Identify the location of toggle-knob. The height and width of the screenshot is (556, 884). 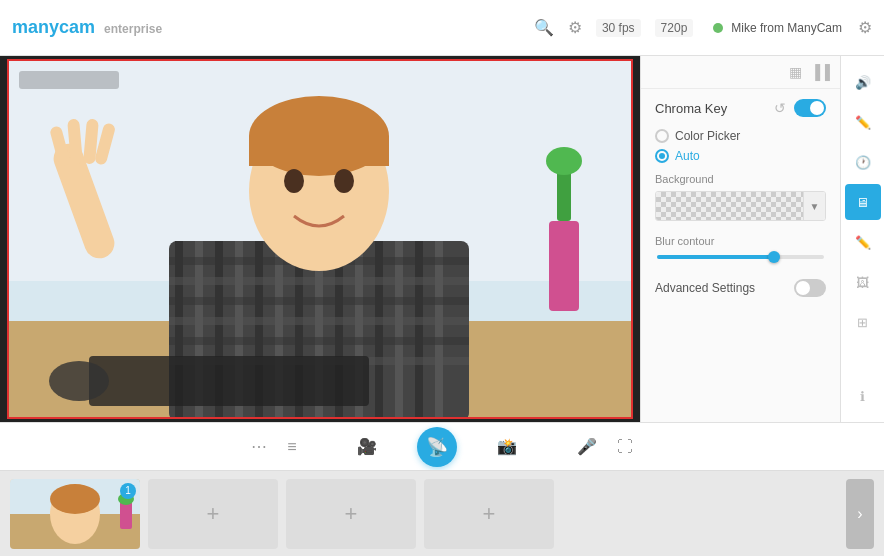
(817, 108).